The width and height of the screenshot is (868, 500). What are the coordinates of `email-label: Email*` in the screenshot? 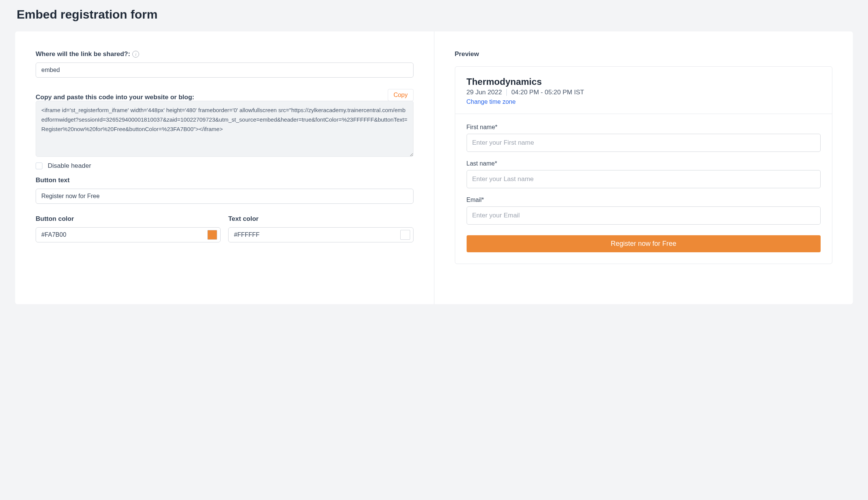 It's located at (644, 200).